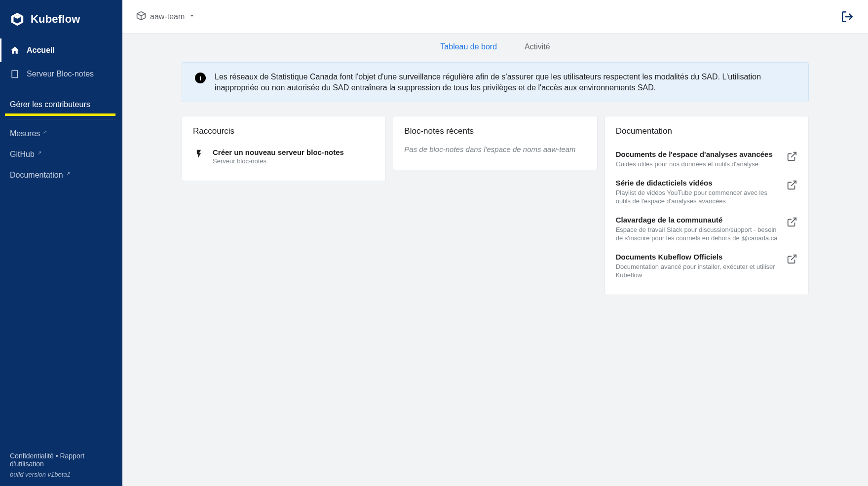 The height and width of the screenshot is (486, 868). What do you see at coordinates (199, 155) in the screenshot?
I see `bolt-icon` at bounding box center [199, 155].